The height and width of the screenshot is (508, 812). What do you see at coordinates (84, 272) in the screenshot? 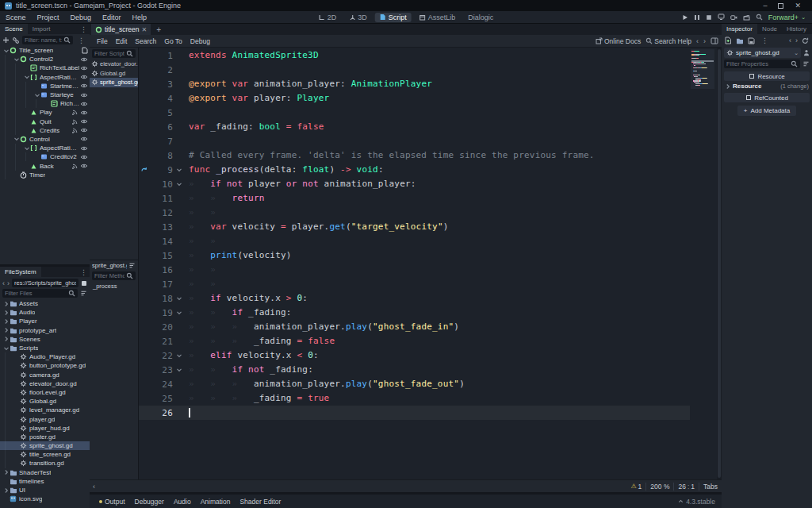
I see `filesystem-menu-dots-icon: ⋮` at bounding box center [84, 272].